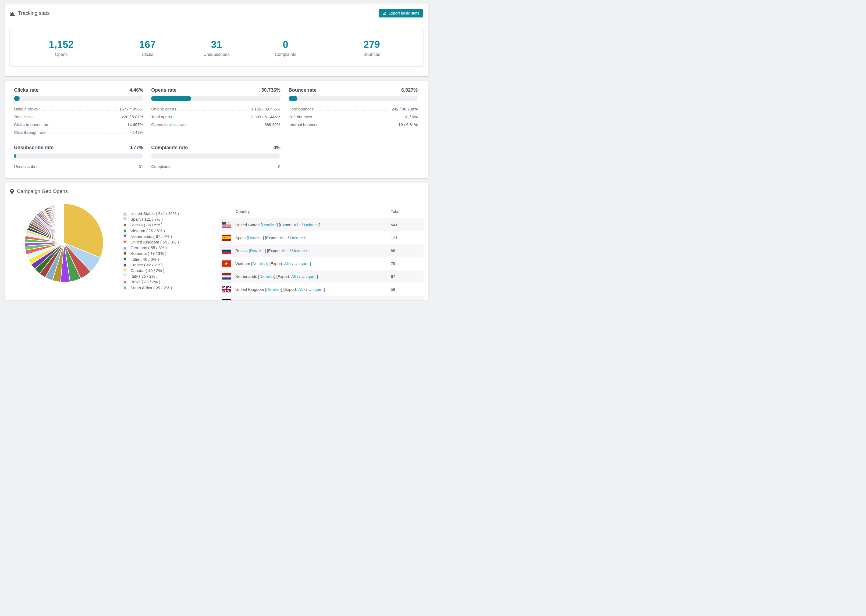 This screenshot has width=866, height=616. Describe the element at coordinates (158, 251) in the screenshot. I see `pie-legend: United States ( 541 / 31% )Spain ( 121 /…` at that location.